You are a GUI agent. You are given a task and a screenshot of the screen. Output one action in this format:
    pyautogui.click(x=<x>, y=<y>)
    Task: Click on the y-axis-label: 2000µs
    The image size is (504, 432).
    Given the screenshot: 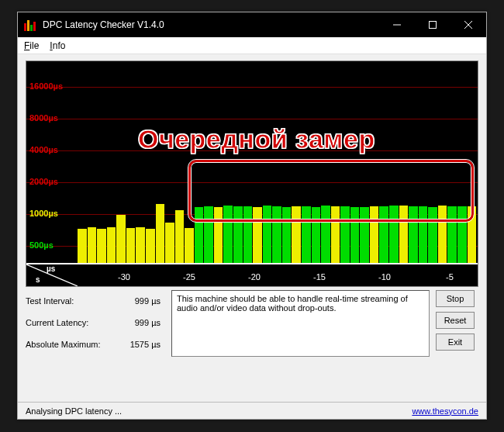 What is the action you would take?
    pyautogui.click(x=43, y=181)
    